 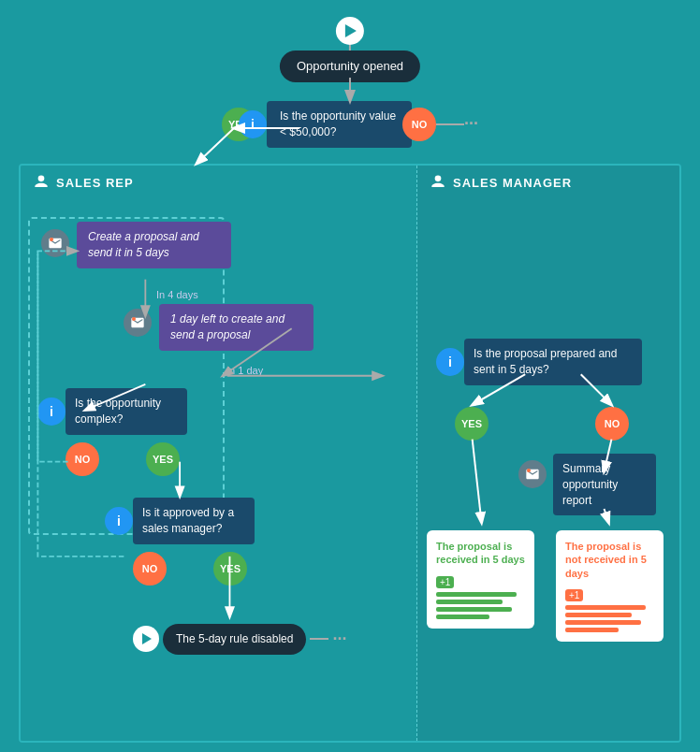 I want to click on card-no-badge: +1, so click(x=575, y=595).